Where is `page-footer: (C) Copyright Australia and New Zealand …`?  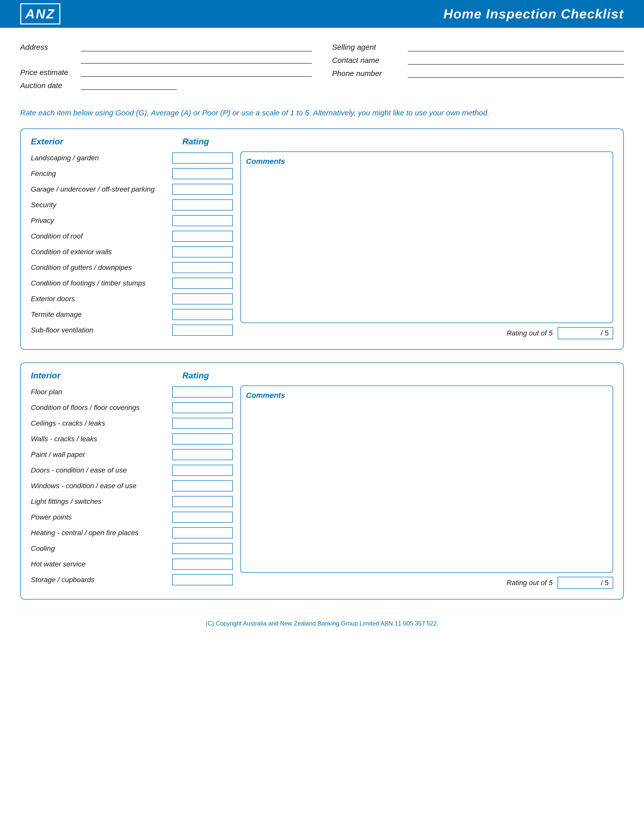 page-footer: (C) Copyright Australia and New Zealand … is located at coordinates (322, 625).